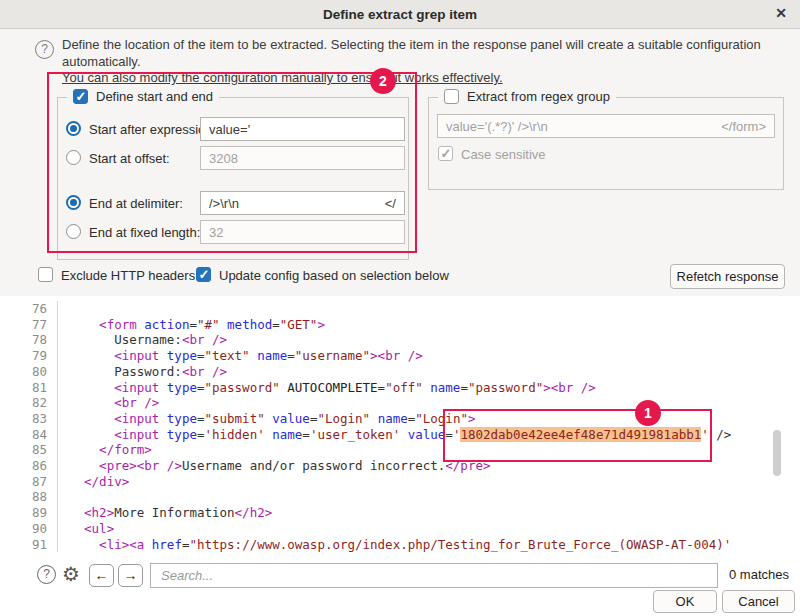 The height and width of the screenshot is (616, 800). I want to click on update-config-checkbox, so click(204, 274).